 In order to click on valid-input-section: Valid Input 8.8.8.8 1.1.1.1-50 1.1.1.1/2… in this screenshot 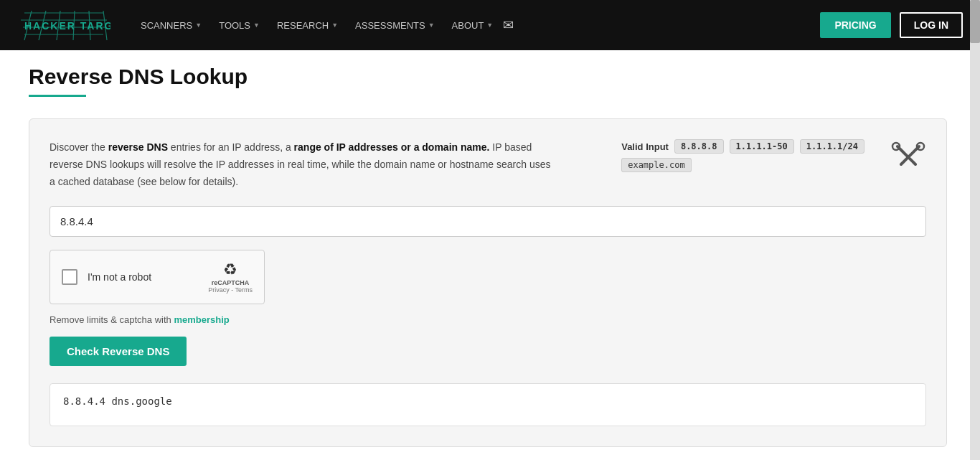, I will do `click(743, 155)`.